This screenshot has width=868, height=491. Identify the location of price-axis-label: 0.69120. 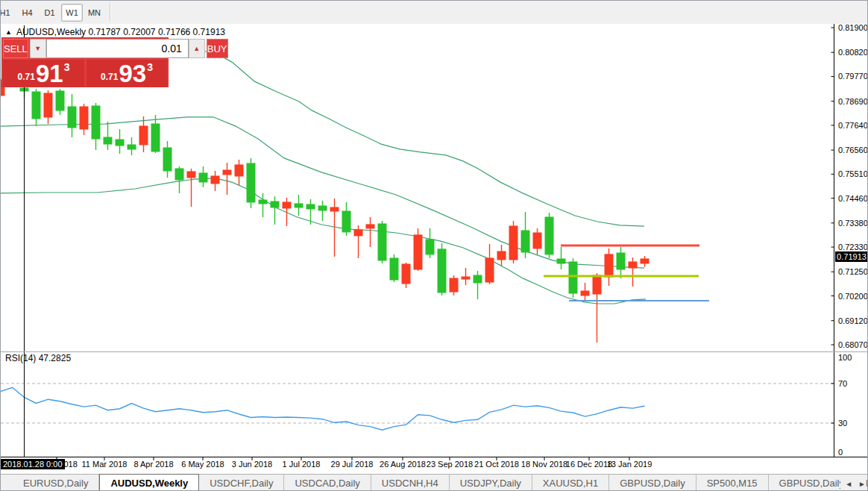
(853, 321).